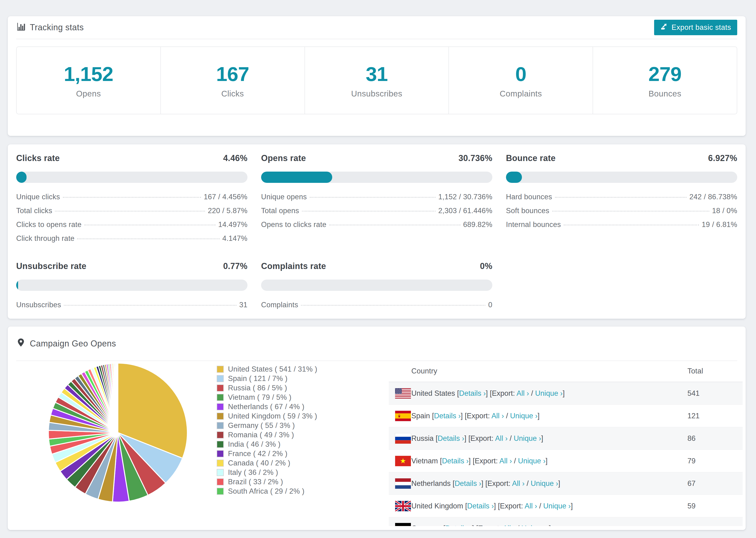 This screenshot has width=756, height=538. Describe the element at coordinates (267, 463) in the screenshot. I see `legend-item: Canada ( 40 / 2% )` at that location.